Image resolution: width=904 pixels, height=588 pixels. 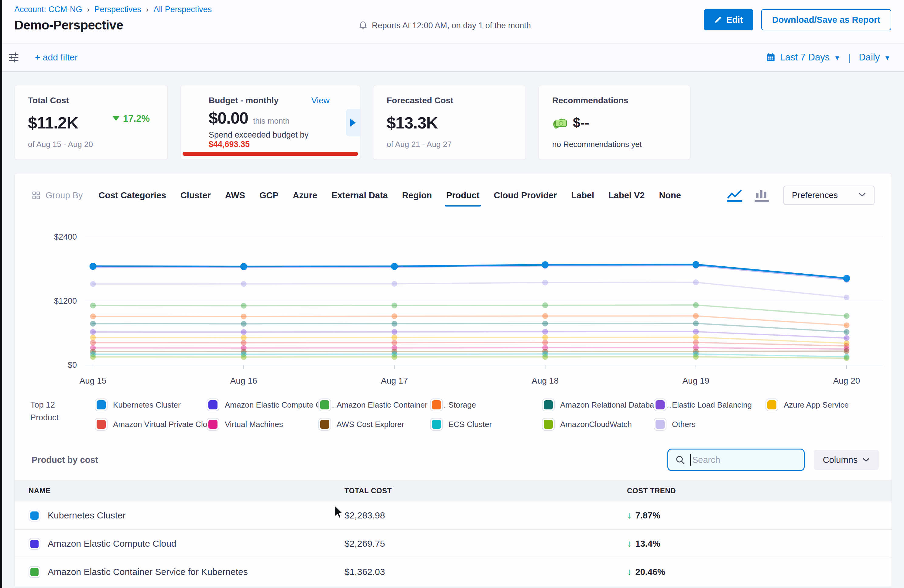 What do you see at coordinates (875, 58) in the screenshot?
I see `granularity-select: Daily ▼` at bounding box center [875, 58].